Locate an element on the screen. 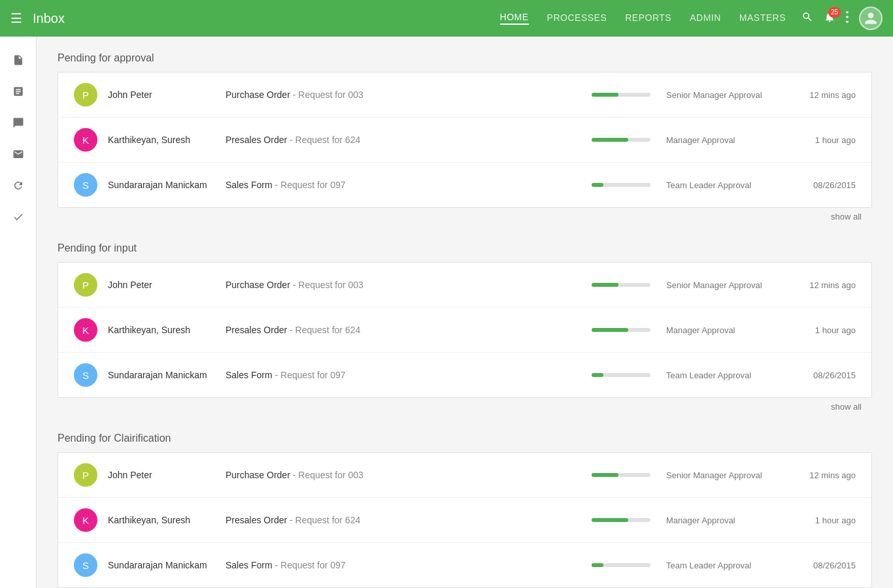 This screenshot has width=893, height=588. sidebar is located at coordinates (18, 312).